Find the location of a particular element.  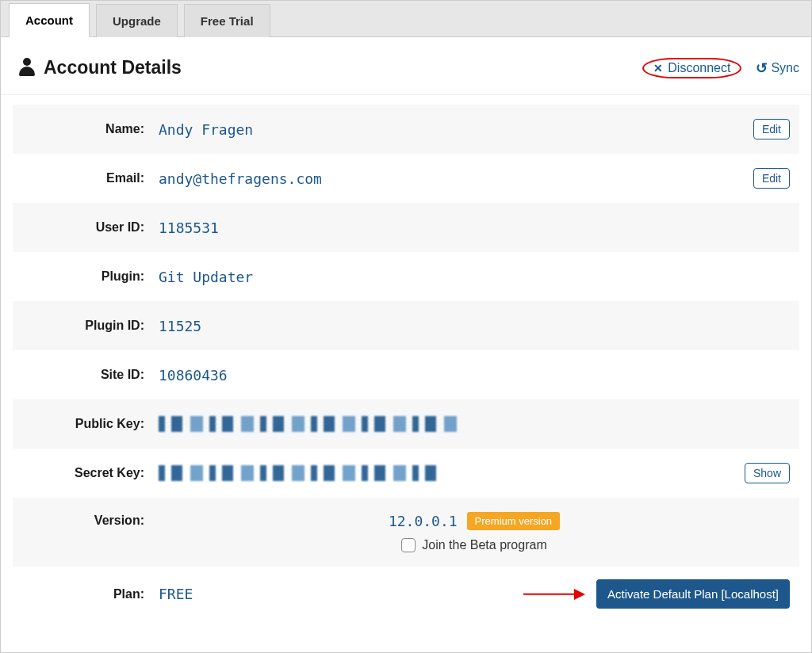

label-email: Email: is located at coordinates (90, 178).